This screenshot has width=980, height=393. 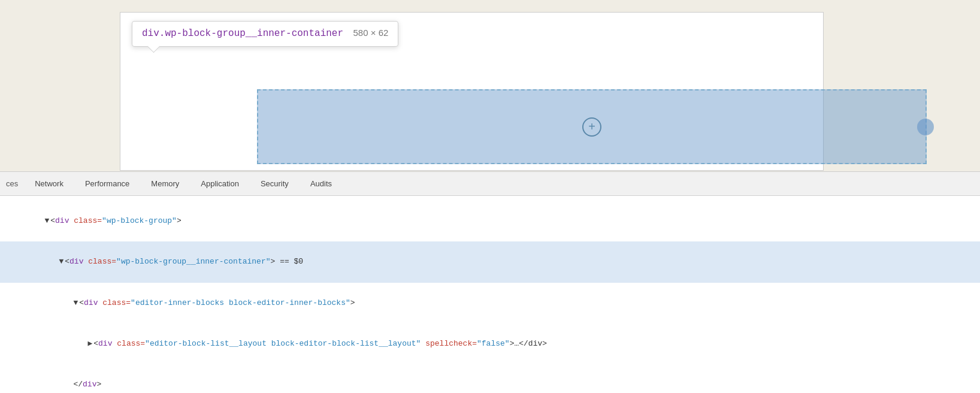 I want to click on tab-memory: Memory, so click(x=165, y=184).